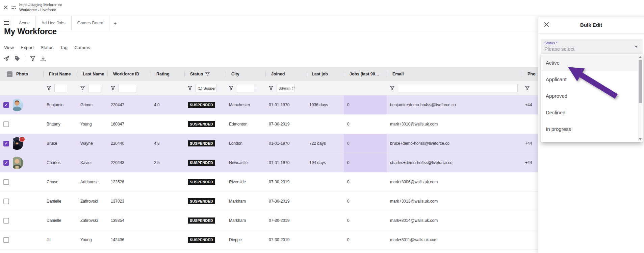 The width and height of the screenshot is (644, 253). Describe the element at coordinates (640, 82) in the screenshot. I see `scroll-thumb` at that location.